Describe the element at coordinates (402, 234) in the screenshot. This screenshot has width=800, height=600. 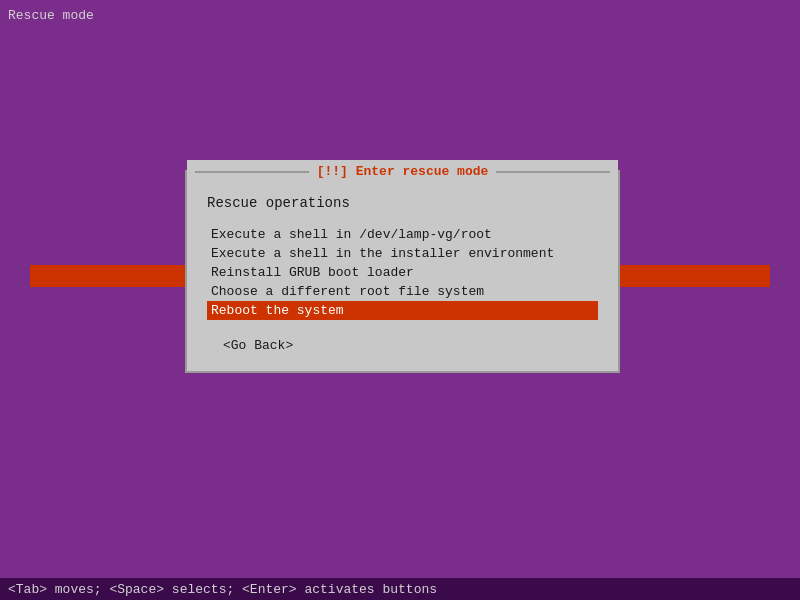
I see `menu-item-shell-lamp: Execute a shell in /dev/lamp-vg/root` at that location.